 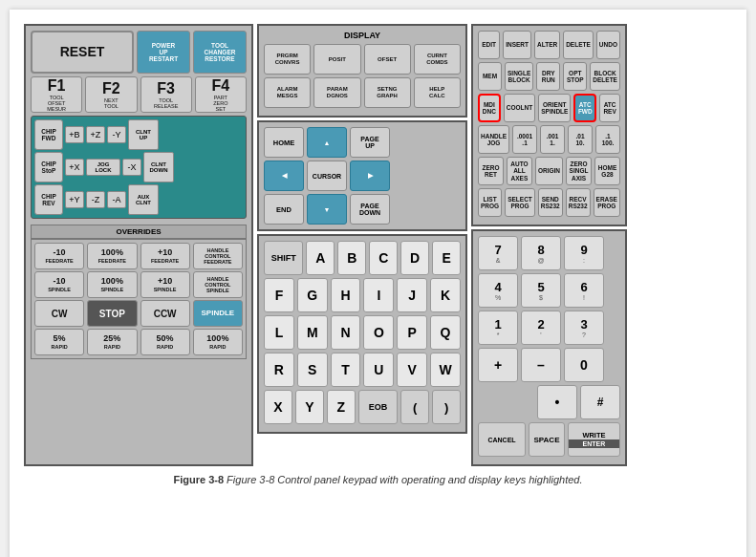 What do you see at coordinates (165, 285) in the screenshot?
I see `spindle-plus10-button: +10SPINDLE` at bounding box center [165, 285].